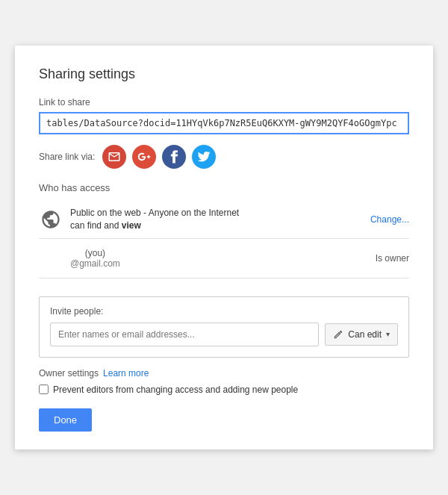 The height and width of the screenshot is (495, 448). Describe the element at coordinates (96, 264) in the screenshot. I see `owner-email: @gmail.com` at that location.